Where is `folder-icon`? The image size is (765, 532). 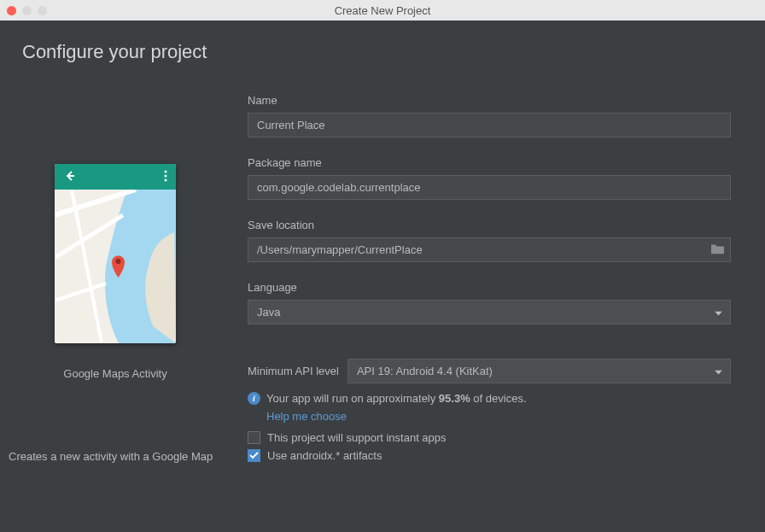
folder-icon is located at coordinates (717, 249).